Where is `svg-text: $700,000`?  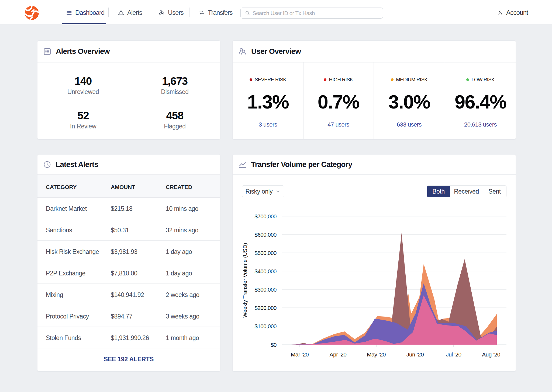 svg-text: $700,000 is located at coordinates (265, 216).